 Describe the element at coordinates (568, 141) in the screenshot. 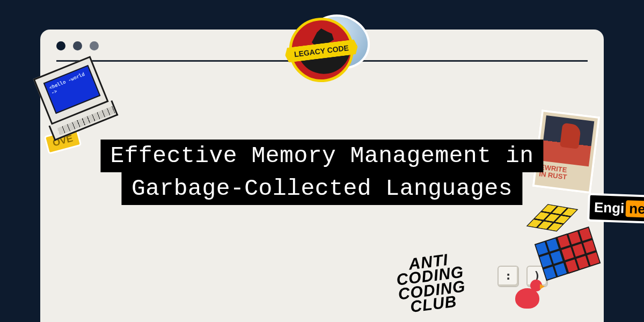

I see `rust-poster-art` at that location.